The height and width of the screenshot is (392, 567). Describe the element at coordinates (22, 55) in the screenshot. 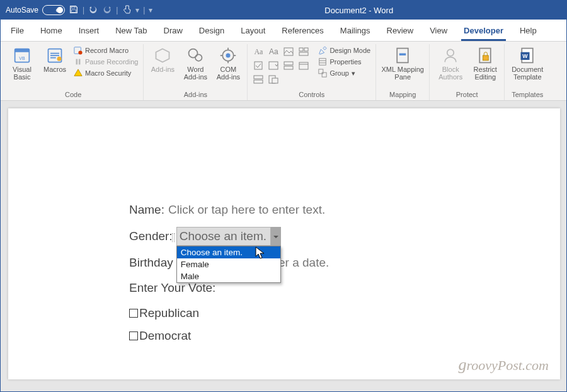

I see `visual-basic-icon: VB` at that location.